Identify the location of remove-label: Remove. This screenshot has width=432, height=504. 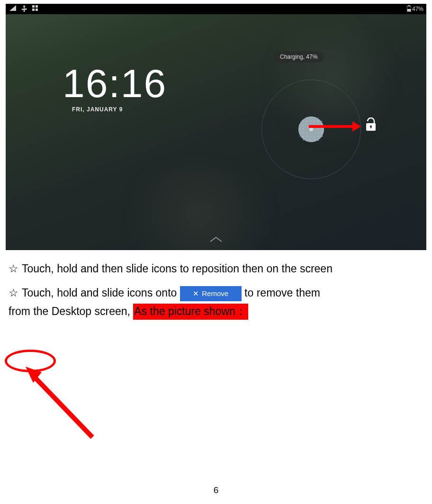
(215, 294).